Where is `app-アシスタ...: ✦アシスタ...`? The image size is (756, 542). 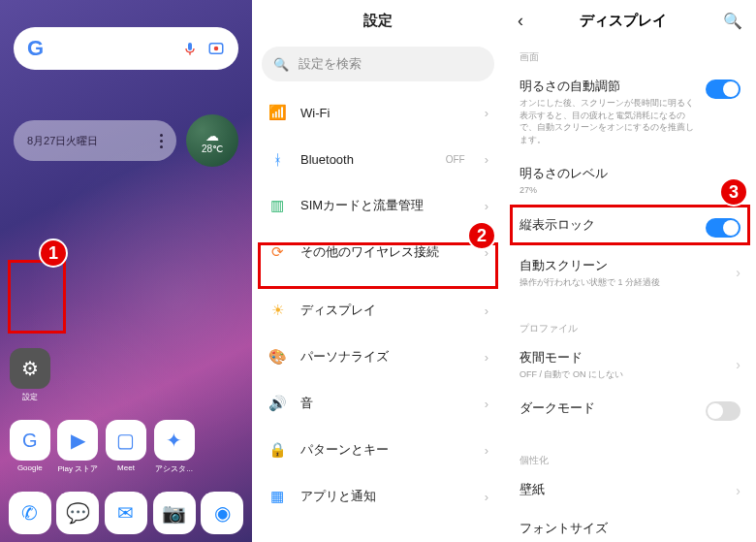 app-アシスタ...: ✦アシスタ... is located at coordinates (174, 447).